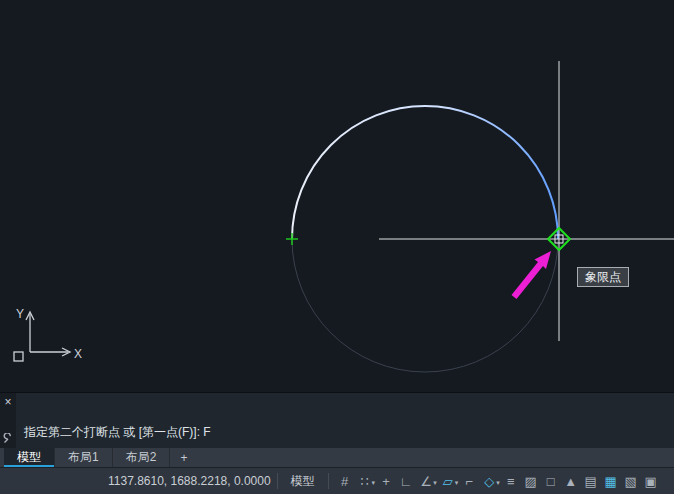 The image size is (674, 494). I want to click on coordinates-readout: 1137.8610, 1688.2218, 0.0000, so click(190, 481).